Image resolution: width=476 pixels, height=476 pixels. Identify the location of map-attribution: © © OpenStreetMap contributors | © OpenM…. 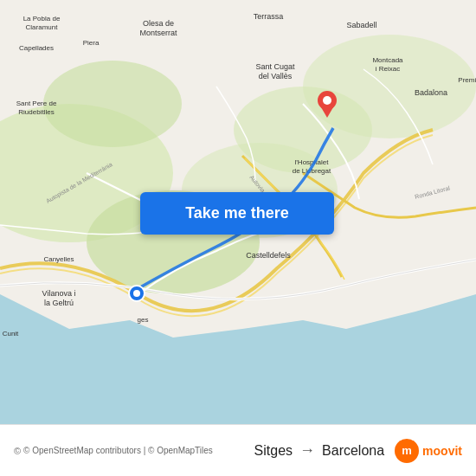
(134, 451).